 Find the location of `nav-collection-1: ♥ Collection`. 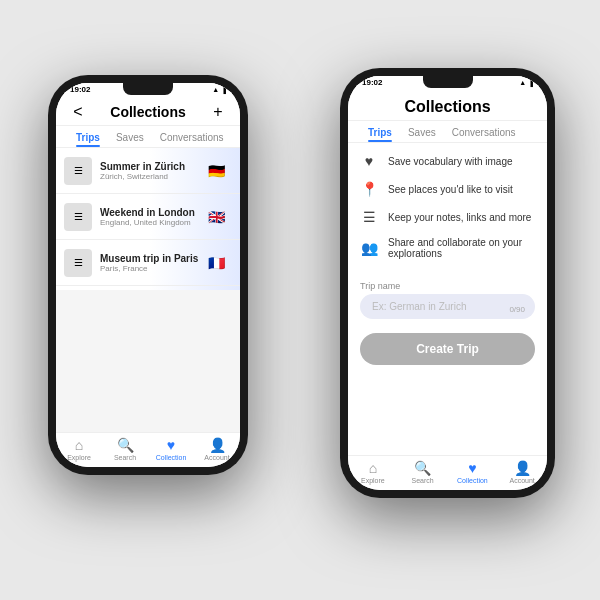

nav-collection-1: ♥ Collection is located at coordinates (171, 449).